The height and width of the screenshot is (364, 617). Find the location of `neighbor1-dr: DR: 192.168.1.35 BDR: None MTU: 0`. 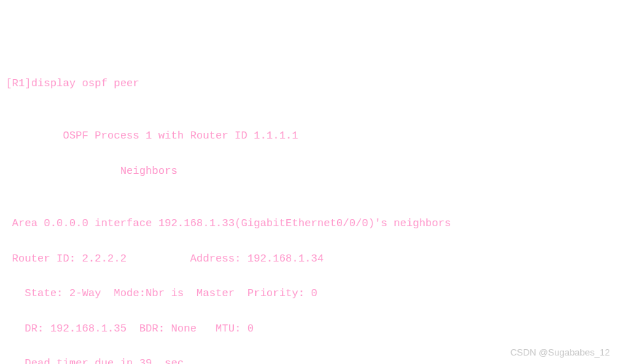

neighbor1-dr: DR: 192.168.1.35 BDR: None MTU: 0 is located at coordinates (308, 329).